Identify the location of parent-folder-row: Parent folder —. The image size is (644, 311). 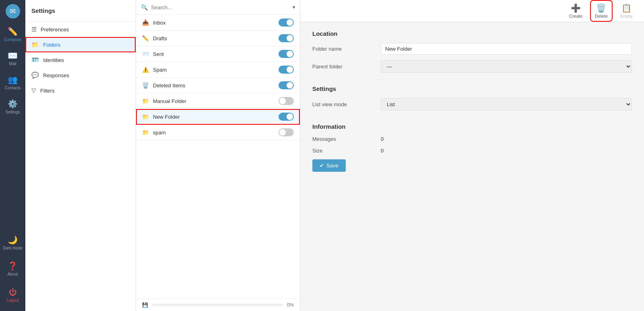
(472, 67).